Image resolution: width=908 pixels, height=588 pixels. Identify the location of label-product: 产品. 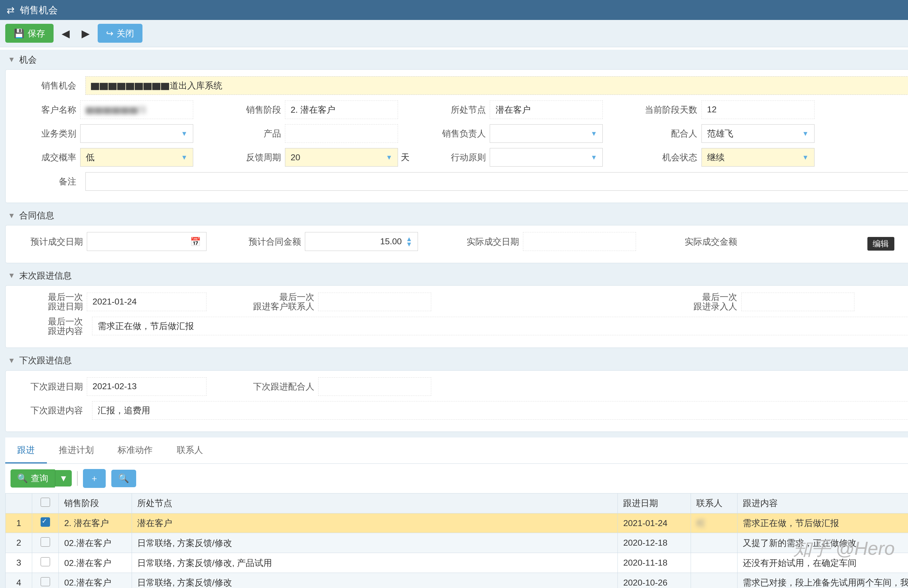
(252, 134).